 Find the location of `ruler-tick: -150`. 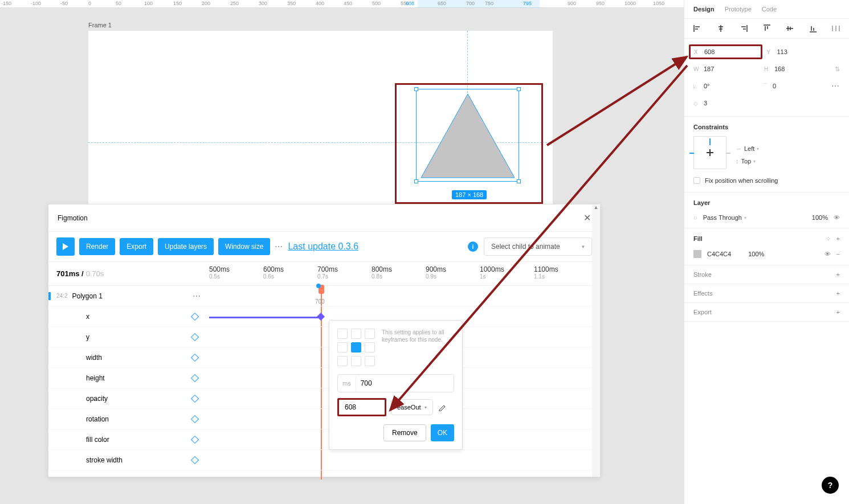

ruler-tick: -150 is located at coordinates (6, 3).